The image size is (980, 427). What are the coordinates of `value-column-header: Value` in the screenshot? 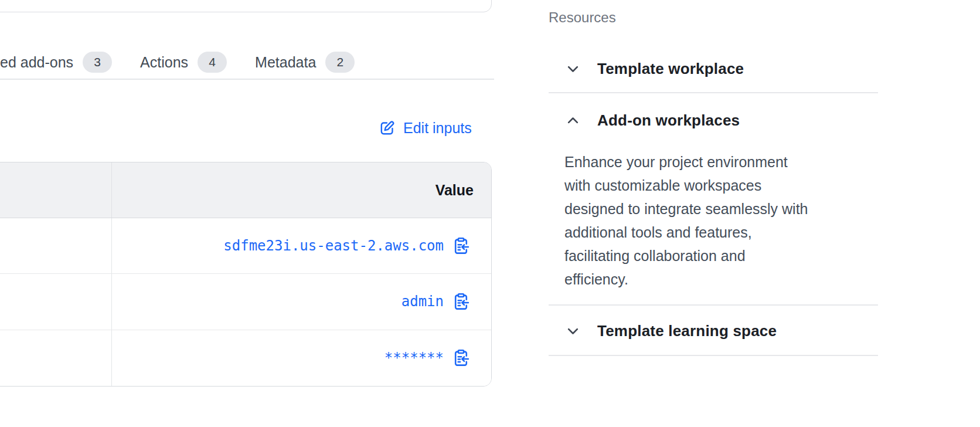 It's located at (301, 190).